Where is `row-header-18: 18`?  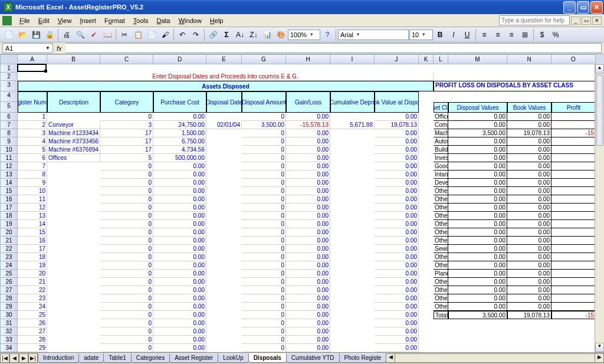 row-header-18: 18 is located at coordinates (9, 216).